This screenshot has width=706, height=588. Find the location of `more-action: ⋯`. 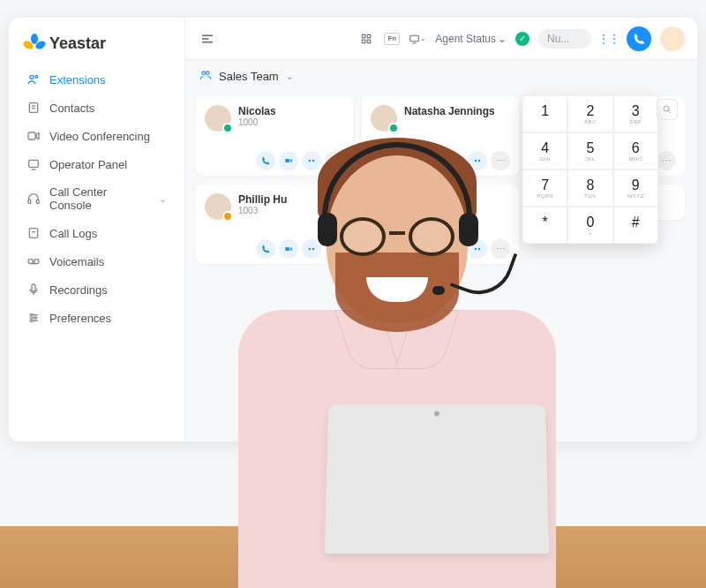

more-action: ⋯ is located at coordinates (666, 161).